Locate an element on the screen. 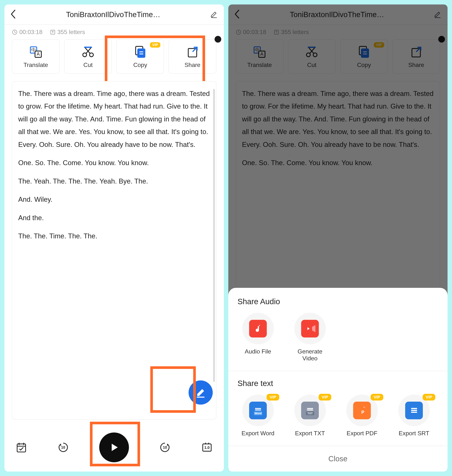 The width and height of the screenshot is (452, 476). speed-button: 1.0 is located at coordinates (207, 447).